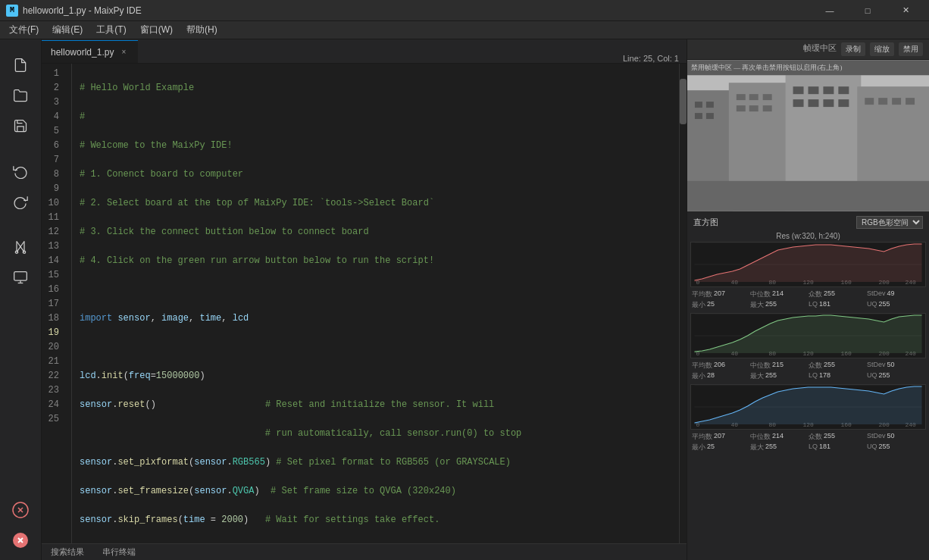 The image size is (929, 560). I want to click on shrink-button: 缩放, so click(882, 49).